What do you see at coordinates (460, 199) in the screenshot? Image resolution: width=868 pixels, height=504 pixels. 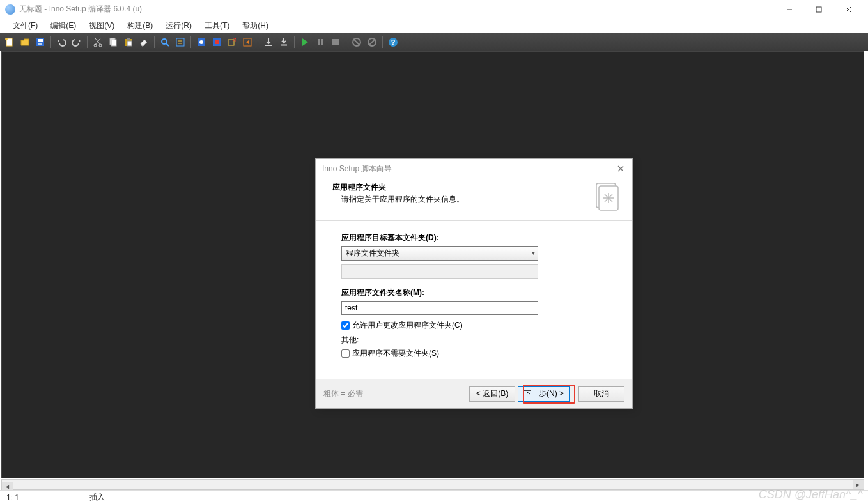 I see `dialog-subheading: 请指定关于应用程序的文件夹信息。` at bounding box center [460, 199].